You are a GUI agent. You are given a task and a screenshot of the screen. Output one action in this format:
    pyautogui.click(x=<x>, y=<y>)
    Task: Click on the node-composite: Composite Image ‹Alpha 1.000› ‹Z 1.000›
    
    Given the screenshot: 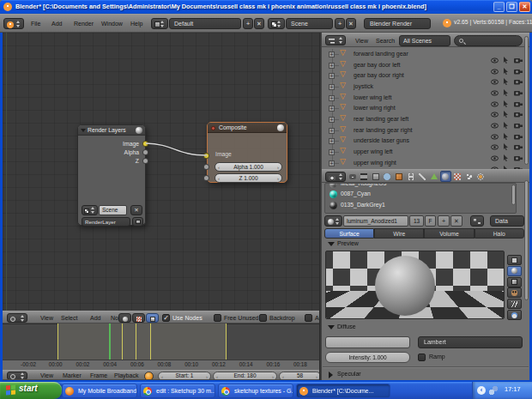 What is the action you would take?
    pyautogui.click(x=247, y=153)
    